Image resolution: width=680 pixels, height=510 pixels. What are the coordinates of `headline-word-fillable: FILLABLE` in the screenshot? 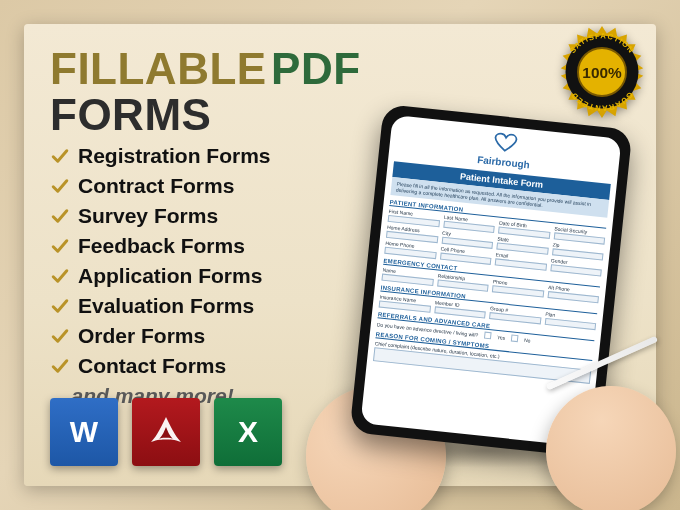 It's located at (158, 68).